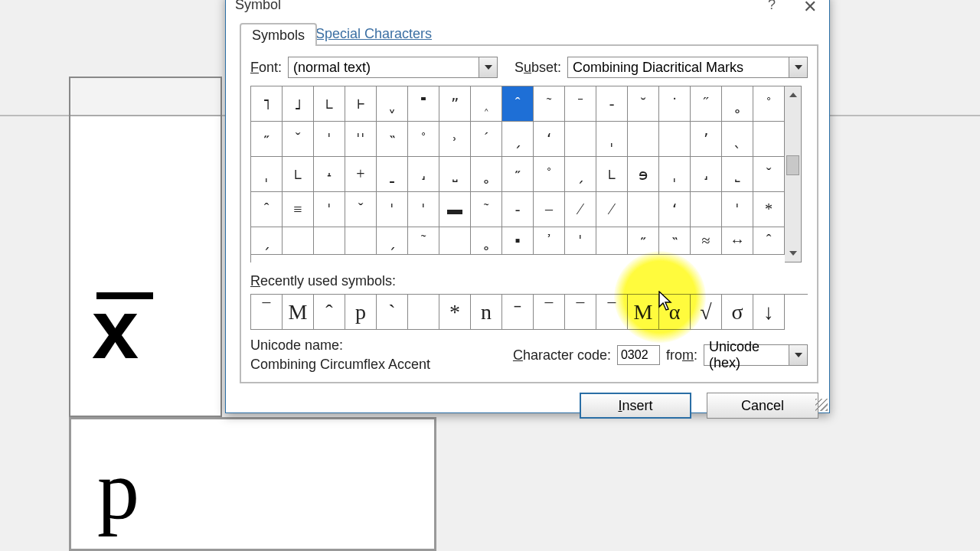 The image size is (980, 551). I want to click on symbol-cell: ˵, so click(392, 139).